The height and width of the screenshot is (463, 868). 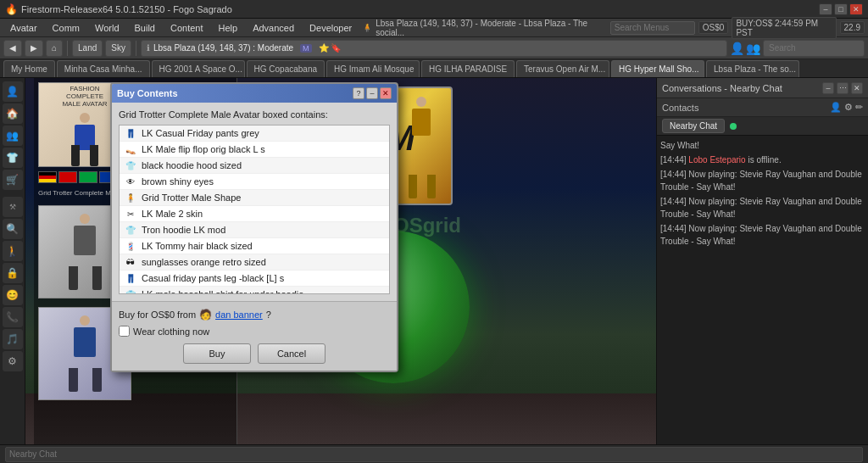 What do you see at coordinates (13, 48) in the screenshot?
I see `back-button: ◀` at bounding box center [13, 48].